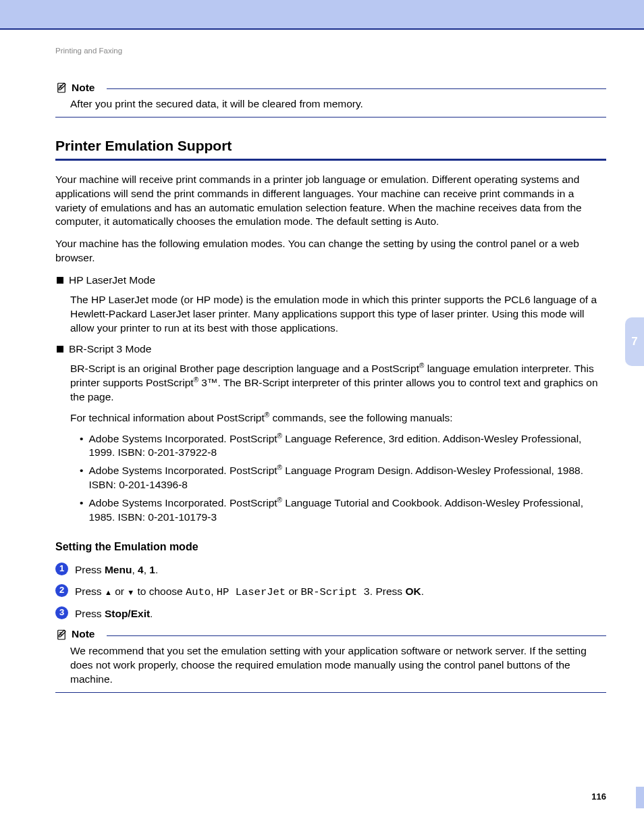 This screenshot has width=644, height=834. What do you see at coordinates (331, 281) in the screenshot?
I see `bullet-hp-mode: HP LaserJet Mode` at bounding box center [331, 281].